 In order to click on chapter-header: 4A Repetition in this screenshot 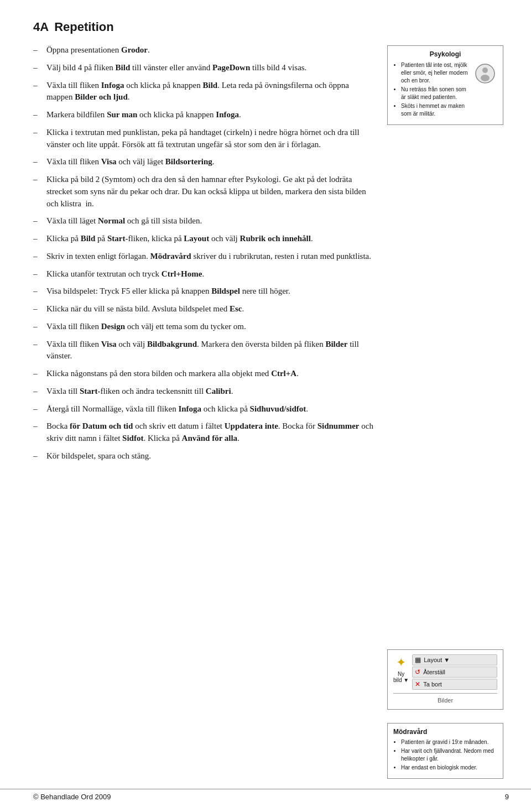, I will do `click(266, 27)`.